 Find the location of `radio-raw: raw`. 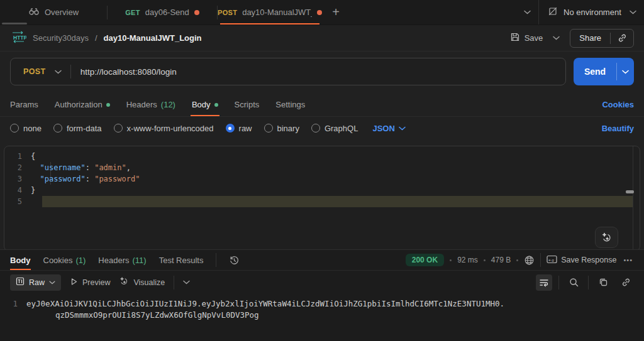

radio-raw: raw is located at coordinates (239, 128).